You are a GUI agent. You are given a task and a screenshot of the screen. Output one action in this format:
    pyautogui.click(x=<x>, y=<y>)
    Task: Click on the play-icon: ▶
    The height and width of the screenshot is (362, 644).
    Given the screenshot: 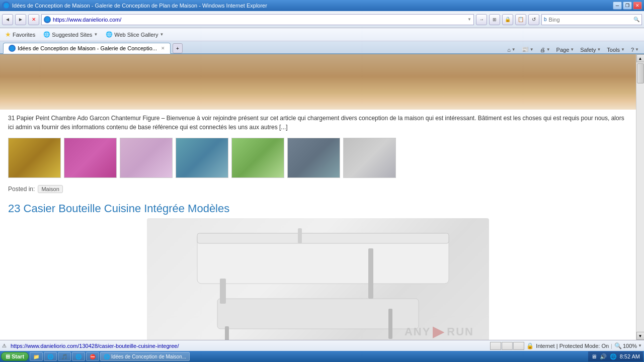 What is the action you would take?
    pyautogui.click(x=439, y=332)
    